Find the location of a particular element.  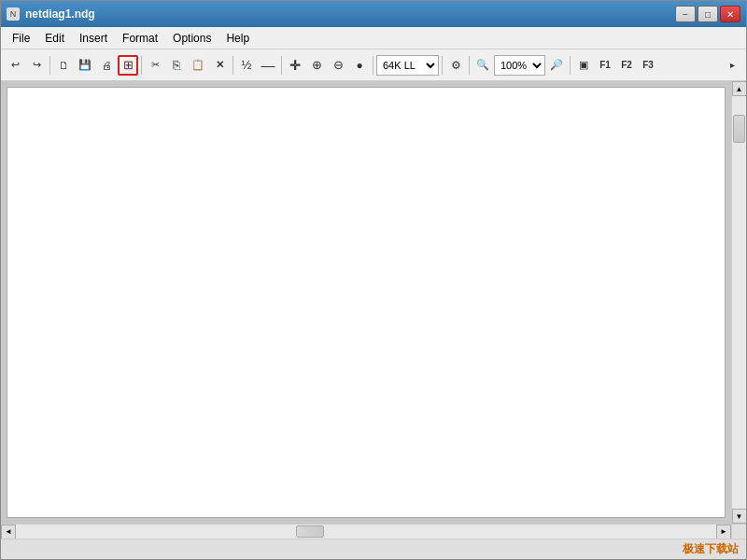

new-button: 🗋 is located at coordinates (63, 65).